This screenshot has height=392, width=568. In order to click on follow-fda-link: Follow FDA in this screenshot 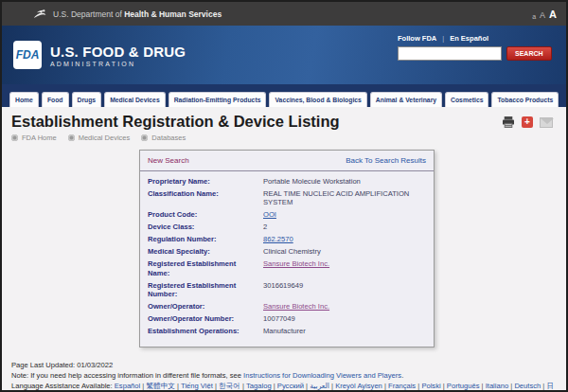, I will do `click(417, 38)`.